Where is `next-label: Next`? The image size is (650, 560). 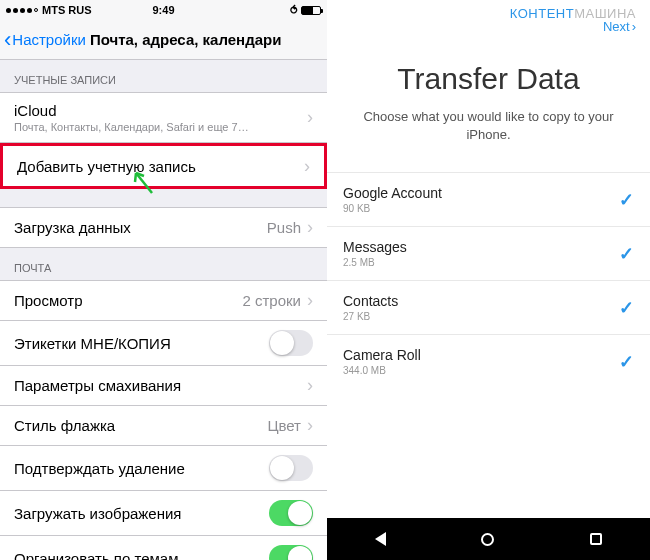 next-label: Next is located at coordinates (616, 26).